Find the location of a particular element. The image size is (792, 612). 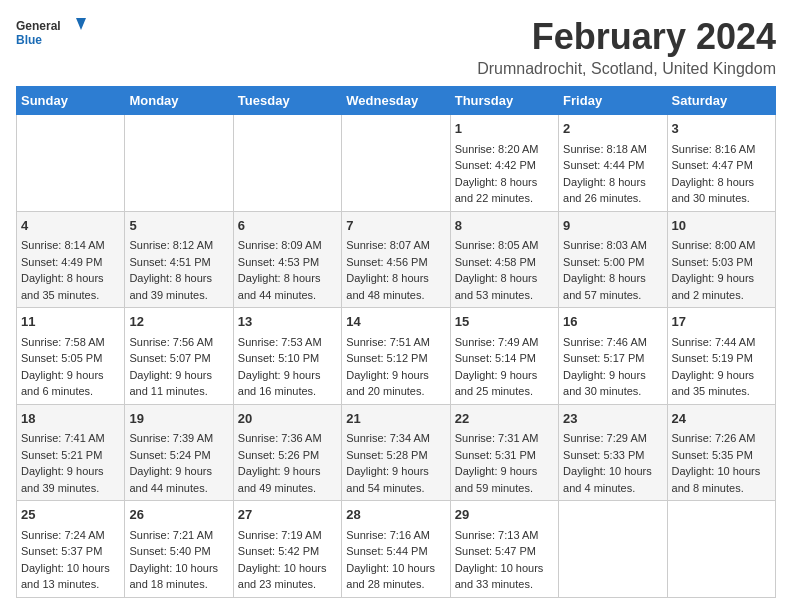

day-number: 4 is located at coordinates (70, 226).